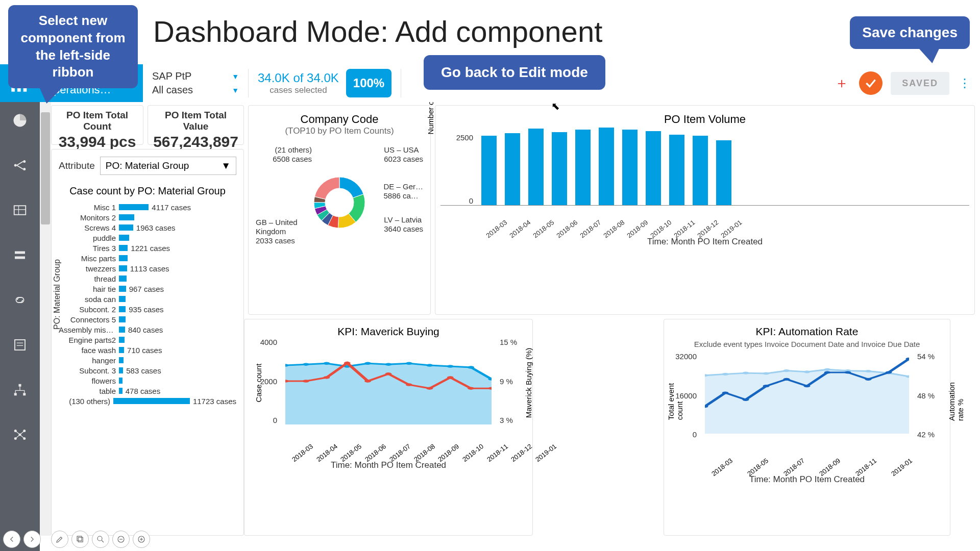  I want to click on search-button, so click(101, 539).